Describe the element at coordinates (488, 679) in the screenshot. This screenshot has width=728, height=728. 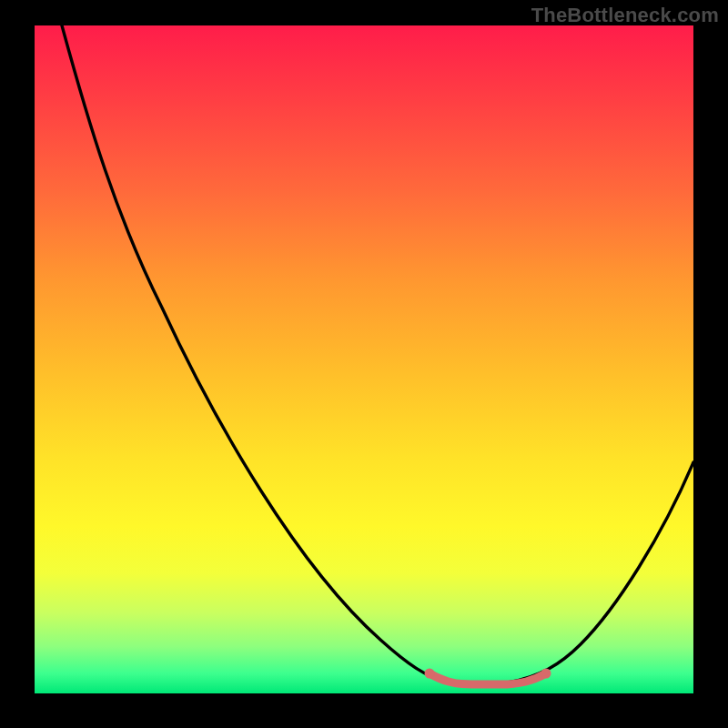
I see `optimum-range-highlight` at that location.